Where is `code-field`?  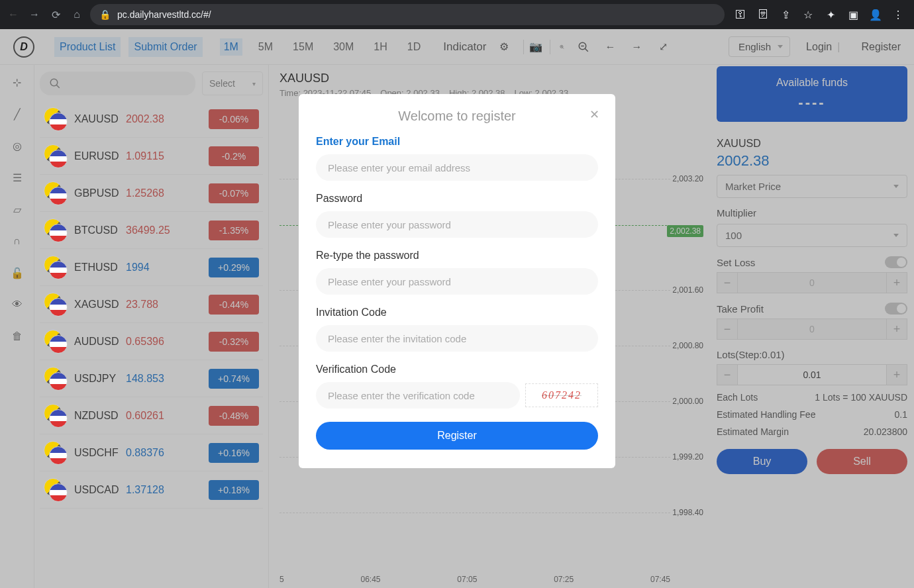 code-field is located at coordinates (418, 395).